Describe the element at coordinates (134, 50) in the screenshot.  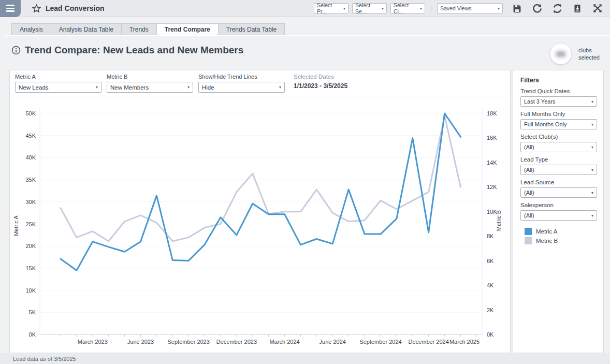
I see `page-title: Trend Compare: New Leads and New Members` at that location.